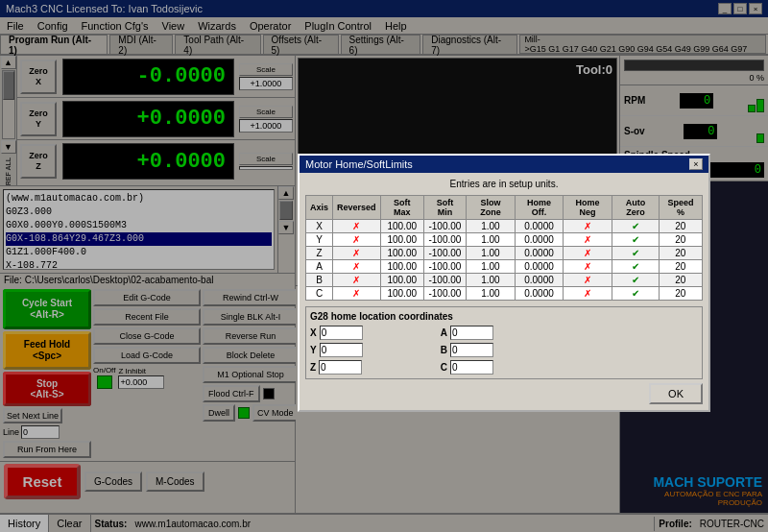 Image resolution: width=768 pixels, height=532 pixels. What do you see at coordinates (680, 254) in the screenshot?
I see `cell-speed-z: 20` at bounding box center [680, 254].